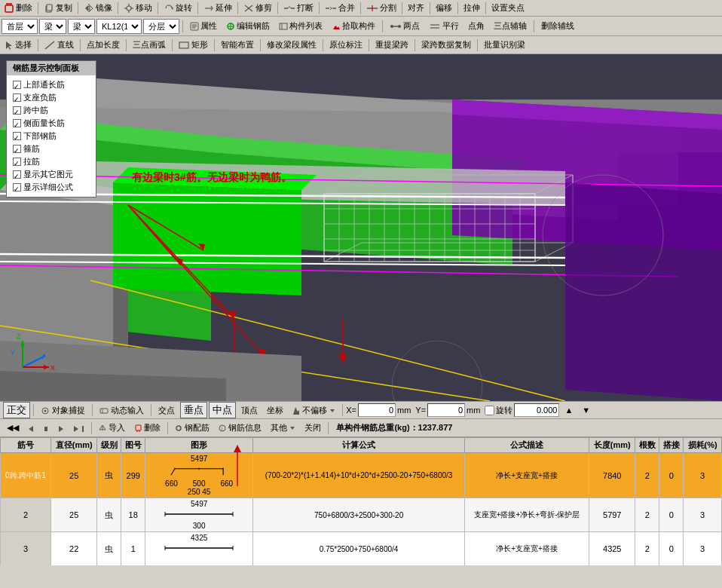  Describe the element at coordinates (362, 476) in the screenshot. I see `table-row: 0跨.跨中筋1 25 虫 299 5497` at that location.